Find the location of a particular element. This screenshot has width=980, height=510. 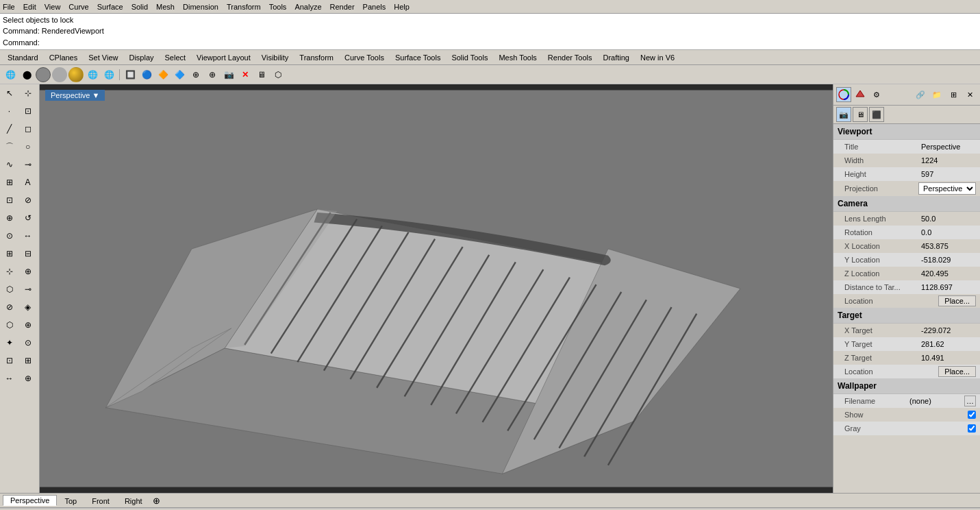

icon-camera: 📷 is located at coordinates (229, 75).